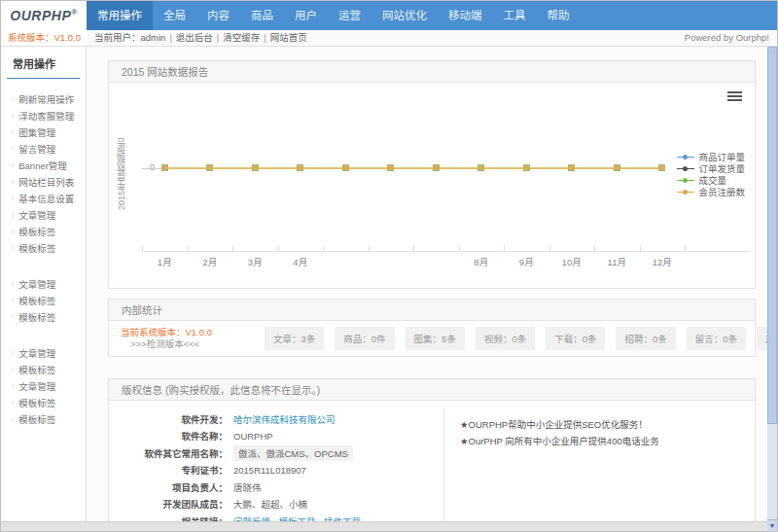 The image size is (778, 532). What do you see at coordinates (255, 262) in the screenshot?
I see `x-axis-label-3月: 3月` at bounding box center [255, 262].